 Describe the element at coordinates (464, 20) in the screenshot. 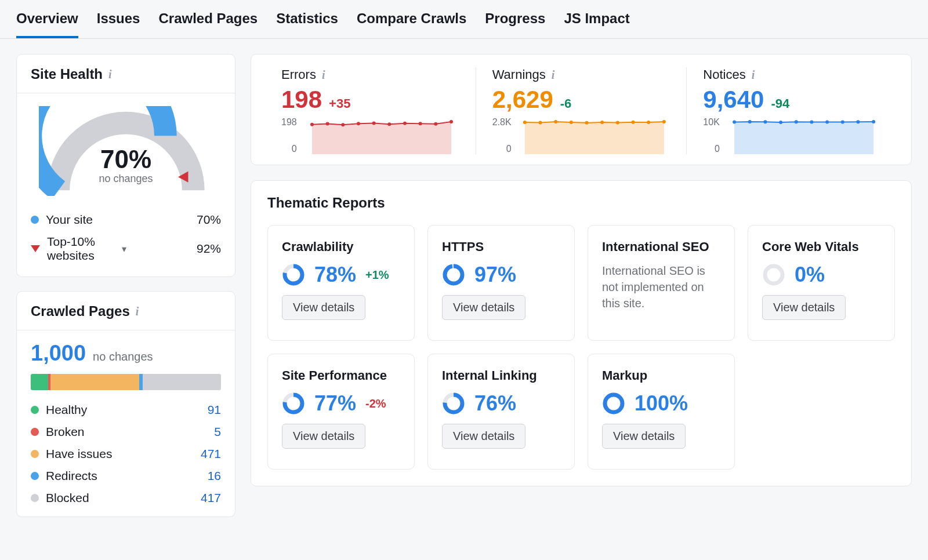

I see `tabs: OverviewIssuesCrawled PagesStatisticsCom…` at that location.